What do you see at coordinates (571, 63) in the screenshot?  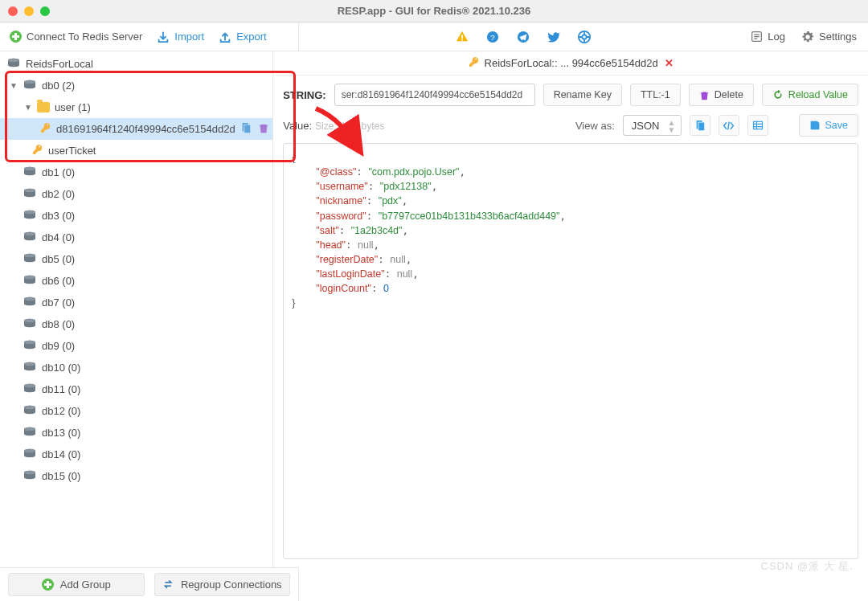 I see `key-tabbar: ReidsForLocal:: ... 994cc6e5154dd2d ✕` at bounding box center [571, 63].